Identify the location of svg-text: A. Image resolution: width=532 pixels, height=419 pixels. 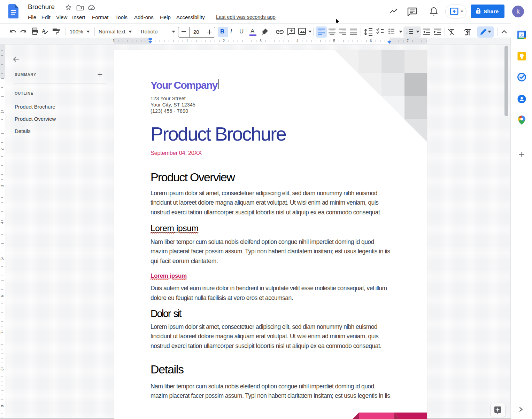
(44, 31).